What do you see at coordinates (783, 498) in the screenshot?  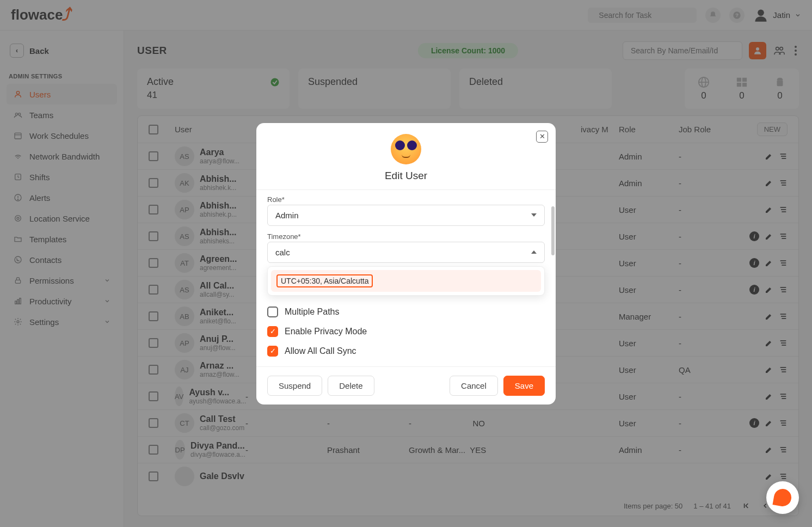 I see `chat-swoosh-icon` at bounding box center [783, 498].